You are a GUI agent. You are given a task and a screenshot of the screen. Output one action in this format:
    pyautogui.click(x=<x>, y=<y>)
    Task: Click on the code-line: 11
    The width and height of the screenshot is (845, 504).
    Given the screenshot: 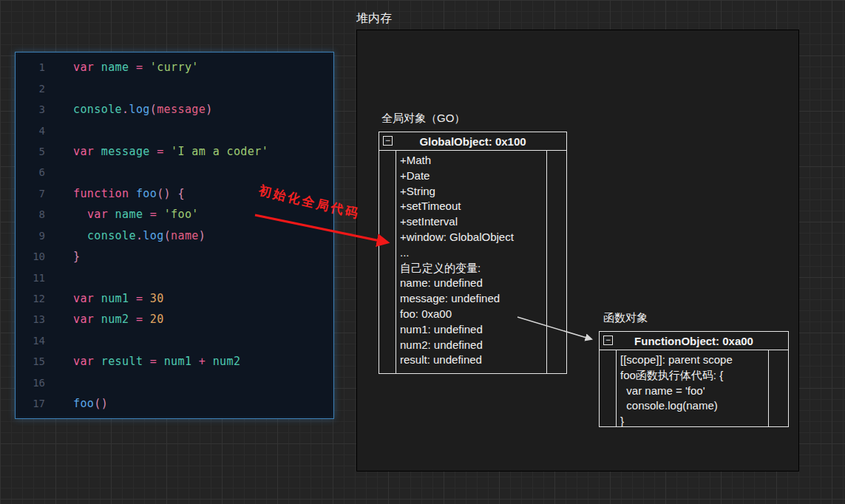 What is the action you would take?
    pyautogui.click(x=174, y=277)
    